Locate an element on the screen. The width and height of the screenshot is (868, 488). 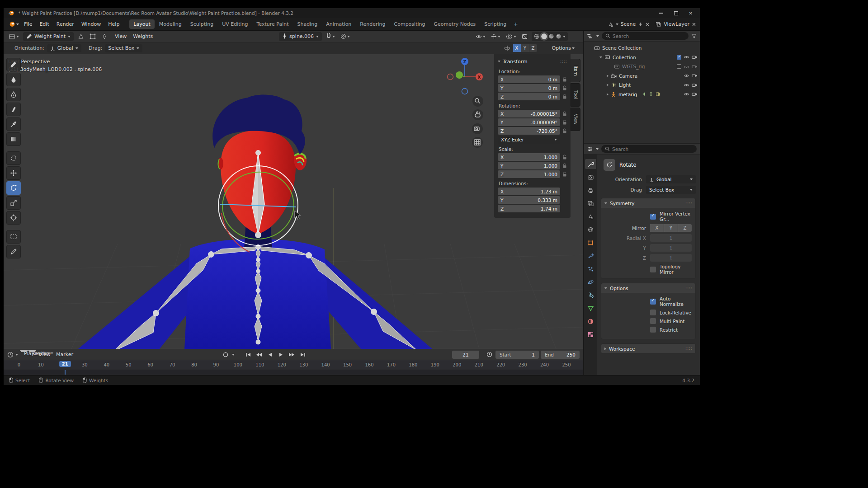
outliner-row-metarig: metarig is located at coordinates (642, 95).